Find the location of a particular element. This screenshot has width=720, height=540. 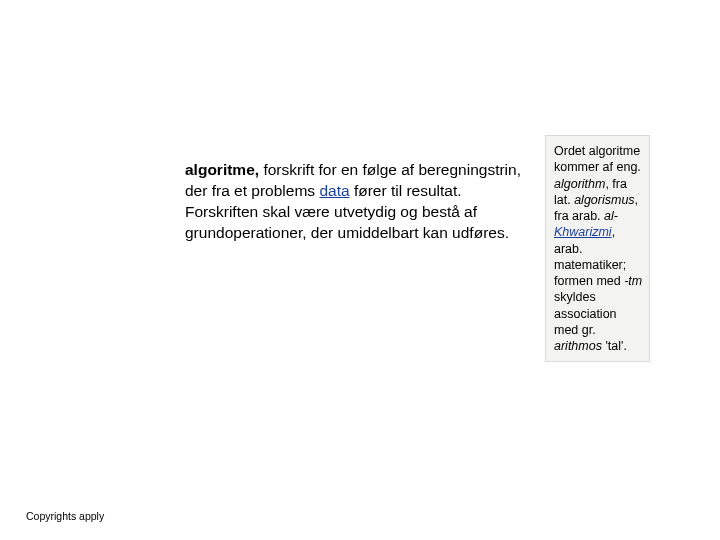

data-link: data is located at coordinates (334, 190).